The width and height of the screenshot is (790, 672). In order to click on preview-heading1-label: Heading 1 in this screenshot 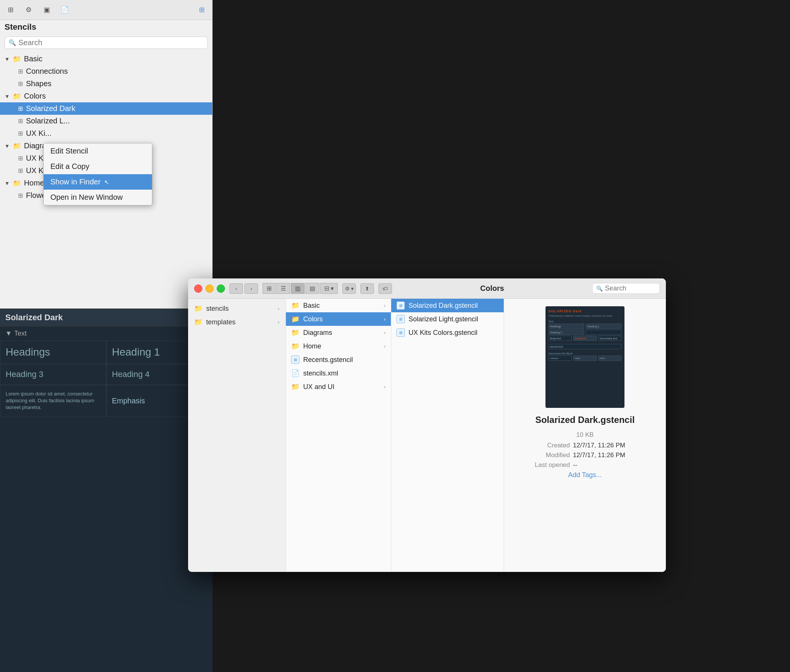, I will do `click(136, 352)`.